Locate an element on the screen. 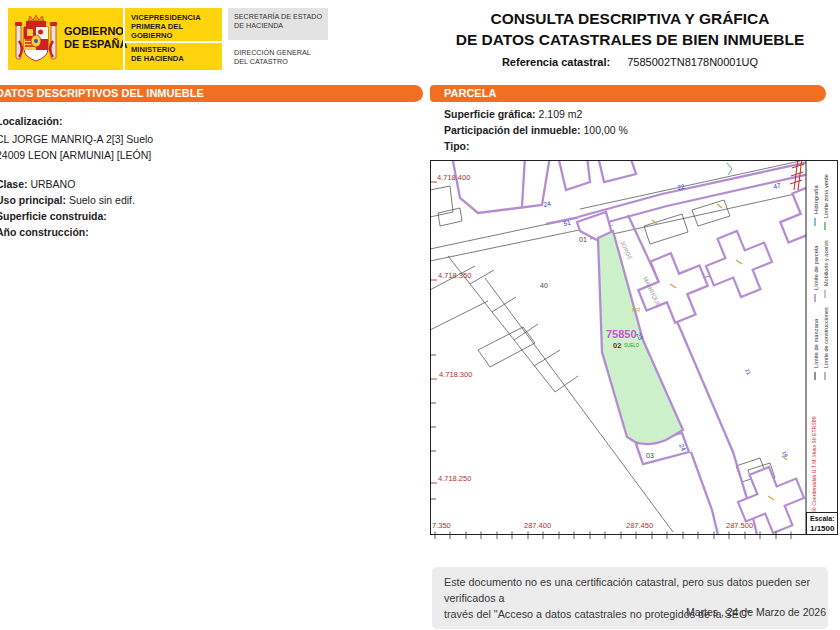  legend-label-manzana: Límite de manzana is located at coordinates (816, 343).